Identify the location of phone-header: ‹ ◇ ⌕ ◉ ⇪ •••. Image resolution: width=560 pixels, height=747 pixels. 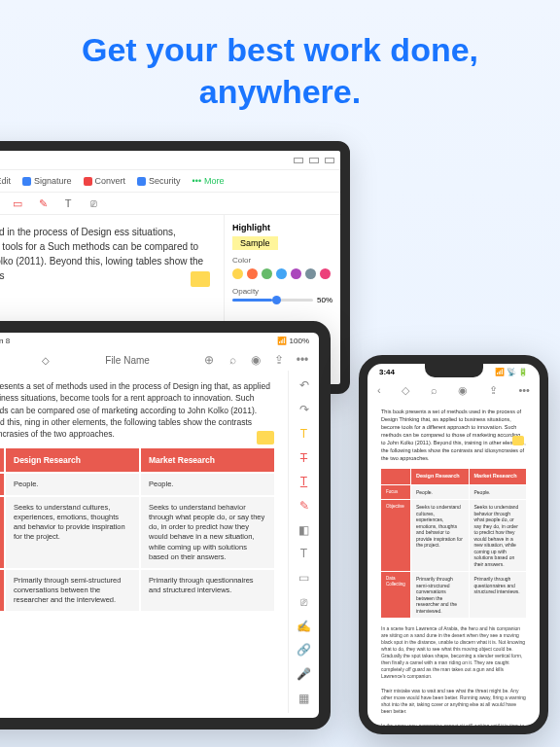
(453, 391).